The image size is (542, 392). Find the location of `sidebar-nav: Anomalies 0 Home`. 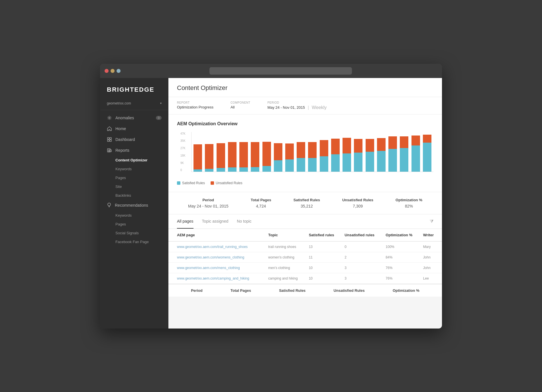

sidebar-nav: Anomalies 0 Home is located at coordinates (134, 178).